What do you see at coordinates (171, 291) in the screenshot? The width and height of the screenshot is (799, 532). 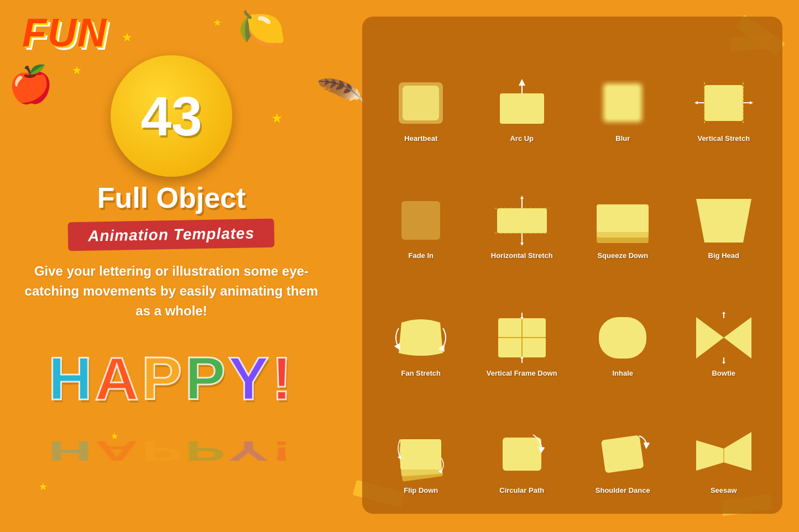 I see `description-text: Give your lettering or illustration some…` at bounding box center [171, 291].